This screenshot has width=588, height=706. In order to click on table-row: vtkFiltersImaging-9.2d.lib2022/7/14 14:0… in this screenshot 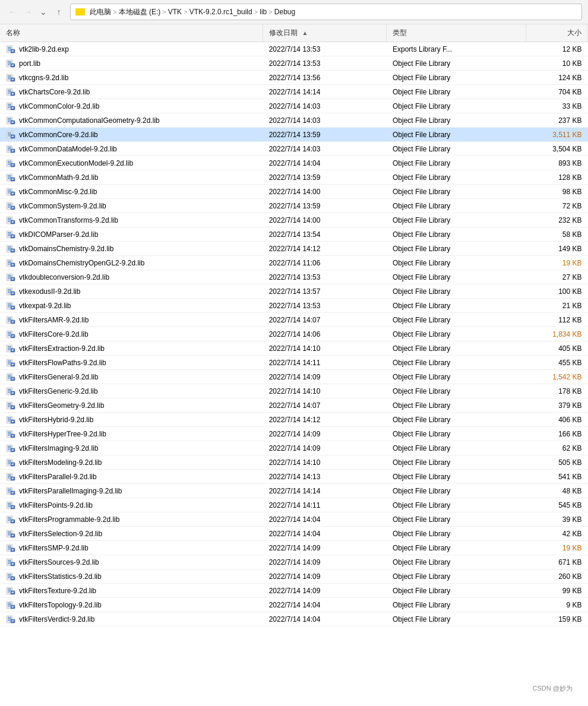, I will do `click(294, 448)`.